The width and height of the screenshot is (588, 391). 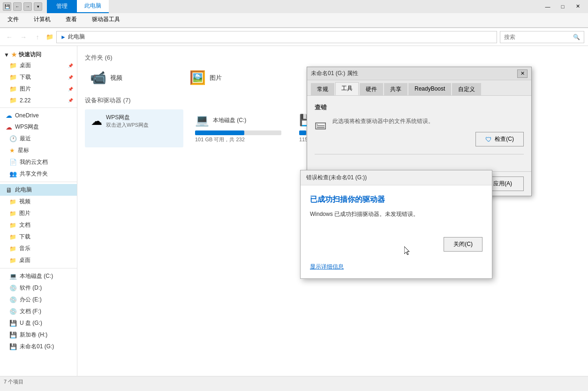 What do you see at coordinates (38, 202) in the screenshot?
I see `sidebar-item-videos: 📁 视频` at bounding box center [38, 202].